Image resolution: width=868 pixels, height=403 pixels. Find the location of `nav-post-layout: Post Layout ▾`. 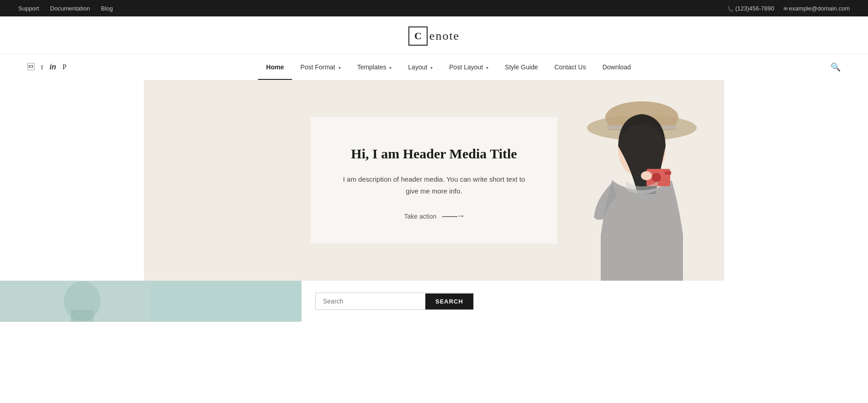

nav-post-layout: Post Layout ▾ is located at coordinates (469, 67).